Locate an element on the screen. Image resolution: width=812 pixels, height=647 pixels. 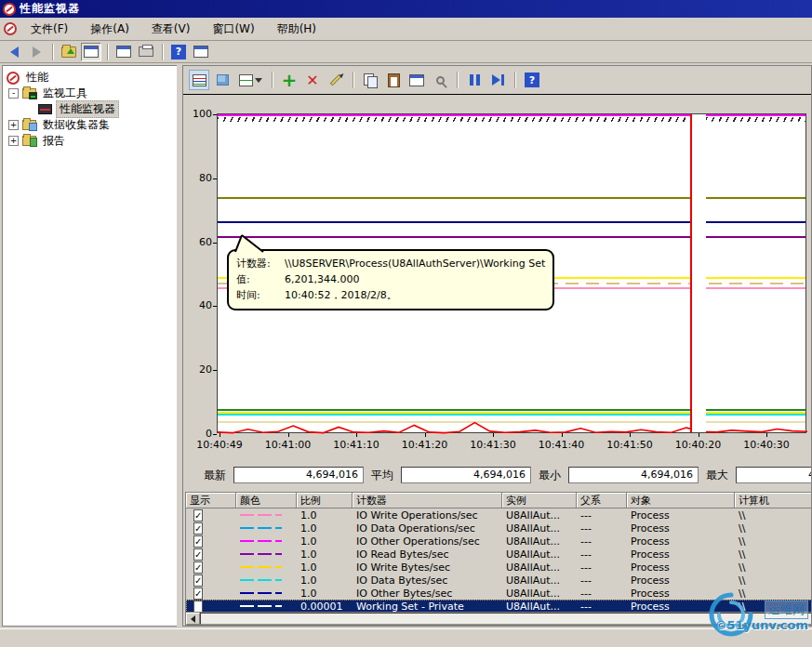
menu-window: 窗口(W) is located at coordinates (233, 30).